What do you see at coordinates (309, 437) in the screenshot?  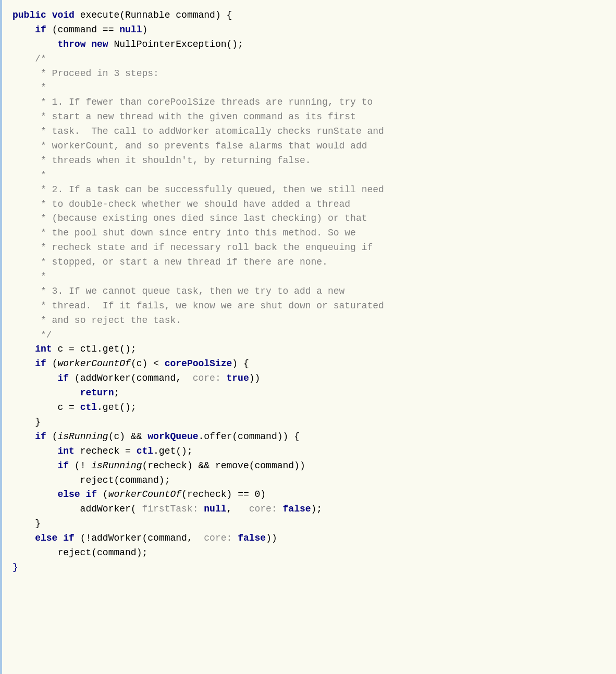 I see `line-30: if (isRunning(c) && workQueue.offer(comm…` at bounding box center [309, 437].